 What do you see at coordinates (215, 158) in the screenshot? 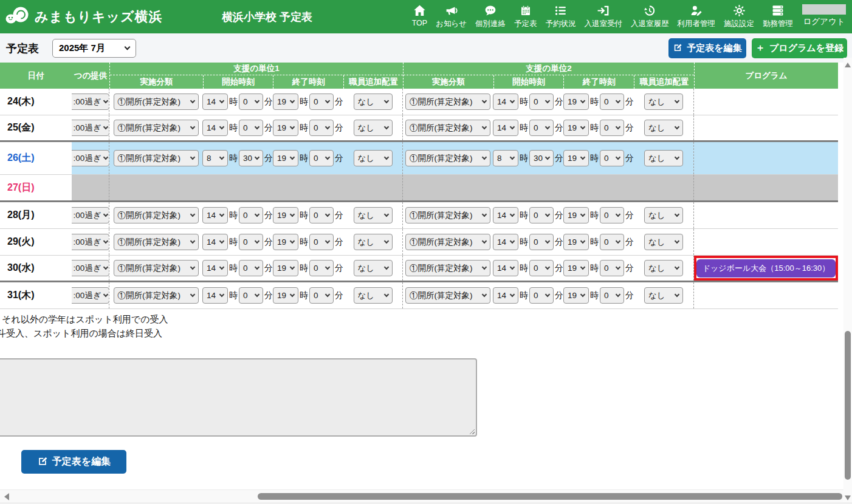
I see `unit1-start-hour-select: 8` at bounding box center [215, 158].